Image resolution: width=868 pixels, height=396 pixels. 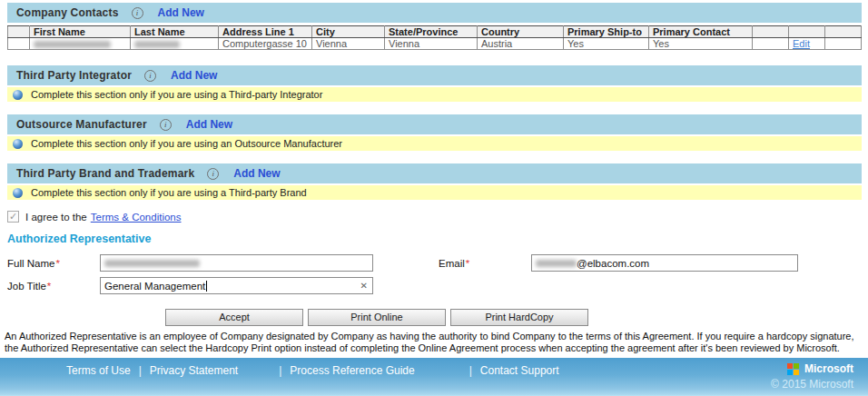 I want to click on footer-link-contact-support: Contact Support, so click(x=519, y=371).